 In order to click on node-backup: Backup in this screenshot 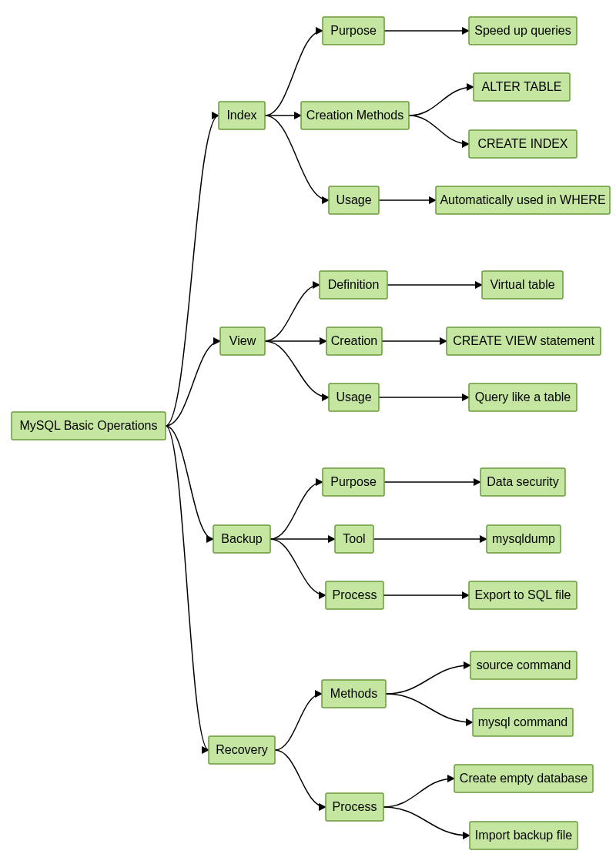, I will do `click(242, 539)`.